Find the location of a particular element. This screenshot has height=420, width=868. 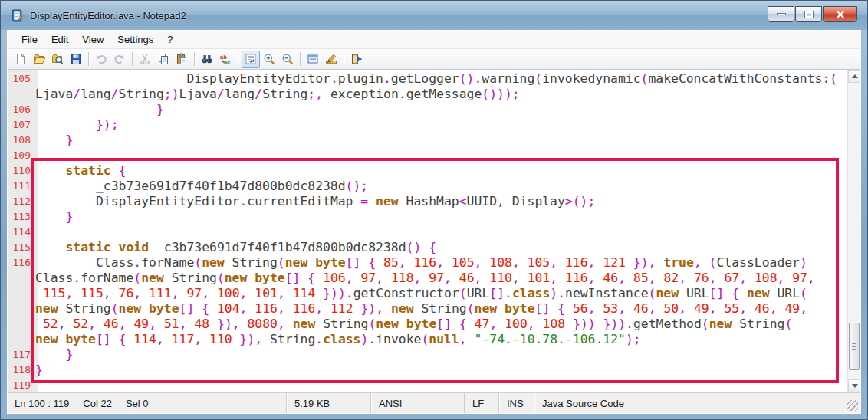

status-encoding: ANSI is located at coordinates (418, 403).